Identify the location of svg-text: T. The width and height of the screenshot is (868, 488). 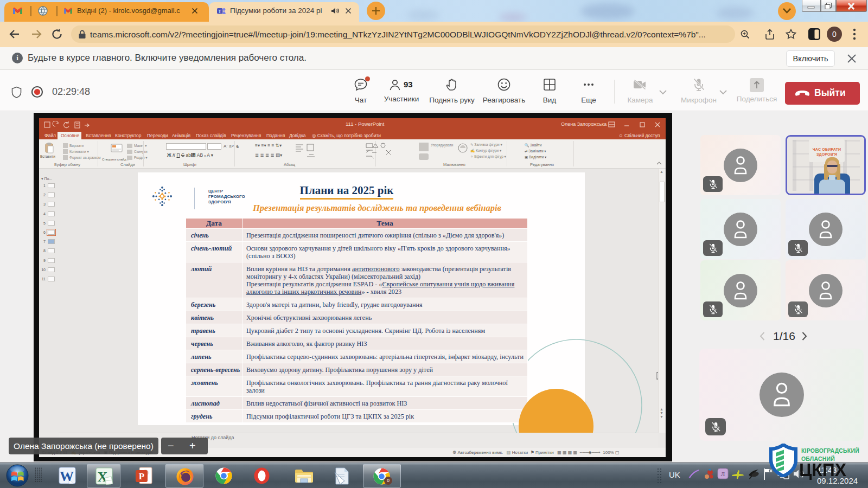
(220, 11).